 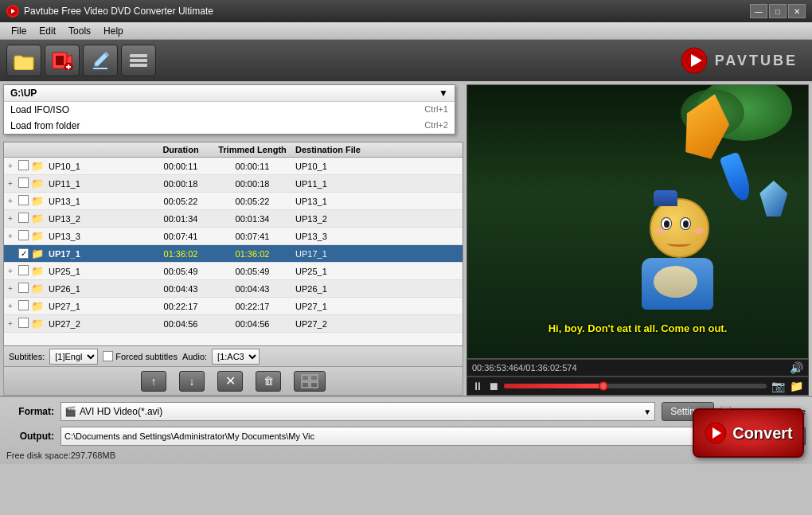 What do you see at coordinates (73, 357) in the screenshot?
I see `subtitles-select: [1]Engl` at bounding box center [73, 357].